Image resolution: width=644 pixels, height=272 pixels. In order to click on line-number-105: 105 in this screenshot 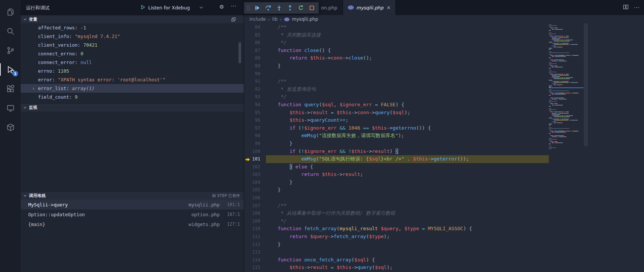, I will do `click(255, 190)`.